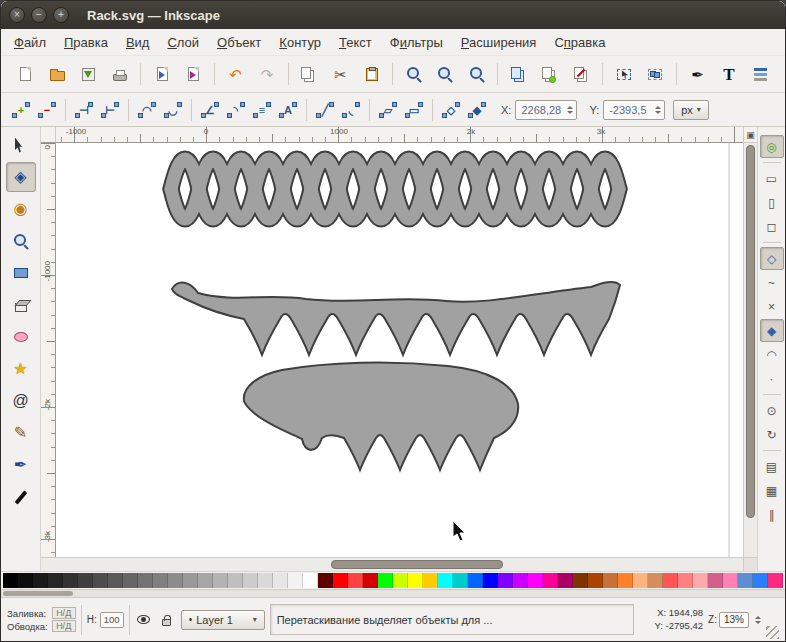  Describe the element at coordinates (86, 42) in the screenshot. I see `menu-edit: Правка` at that location.